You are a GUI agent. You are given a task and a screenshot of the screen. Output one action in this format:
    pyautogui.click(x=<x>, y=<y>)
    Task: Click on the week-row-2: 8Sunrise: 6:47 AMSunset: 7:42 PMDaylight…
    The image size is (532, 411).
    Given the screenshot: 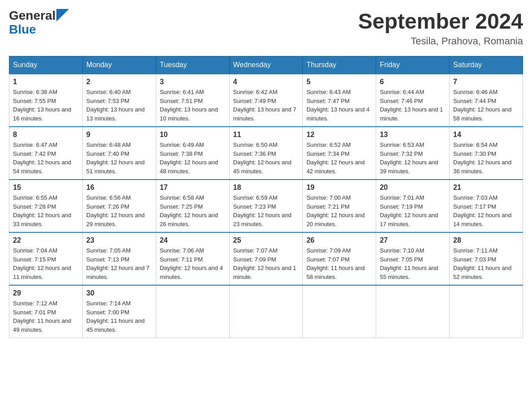 What is the action you would take?
    pyautogui.click(x=266, y=153)
    